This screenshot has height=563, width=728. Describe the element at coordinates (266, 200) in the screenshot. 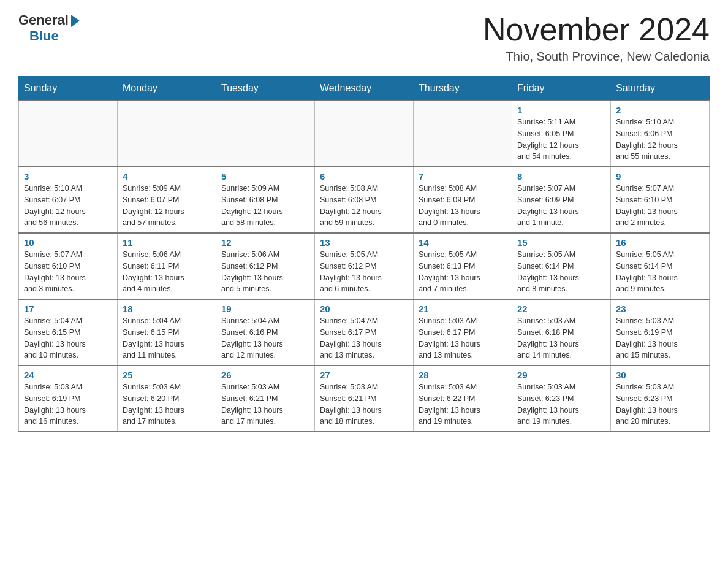

I see `cell-w2-d3: 5Sunrise: 5:09 AM Sunset: 6:08 PM Daylig…` at that location.